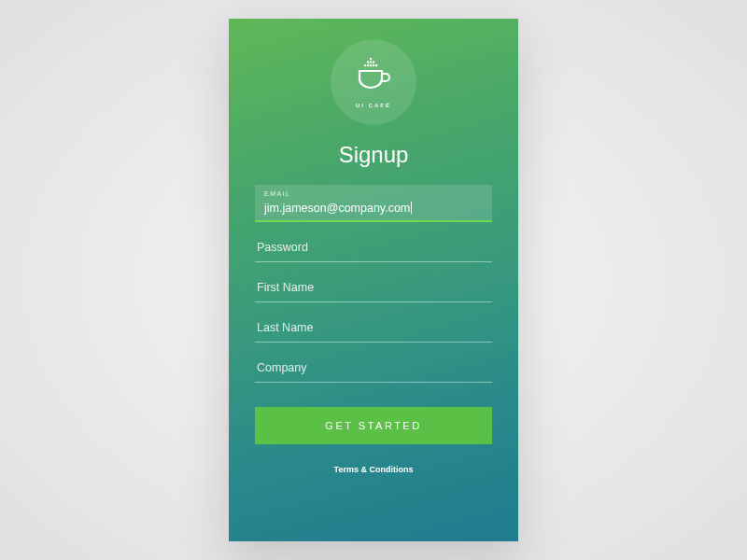 The height and width of the screenshot is (560, 747). Describe the element at coordinates (337, 208) in the screenshot. I see `email-value: jim.jameson@company.com` at that location.